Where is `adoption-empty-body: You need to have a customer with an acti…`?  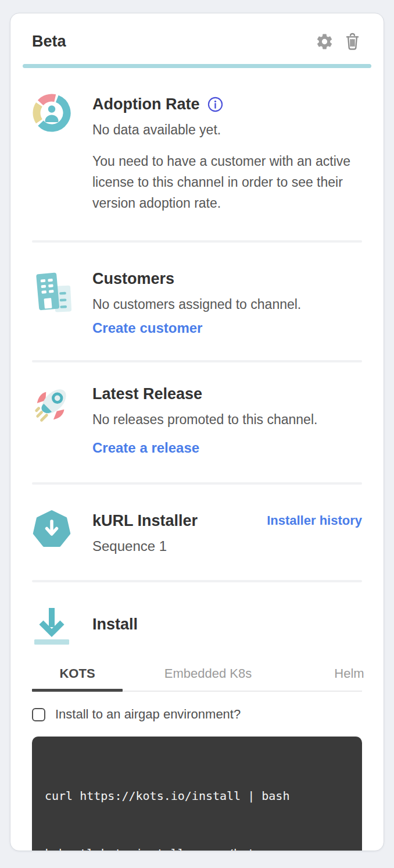 adoption-empty-body: You need to have a customer with an acti… is located at coordinates (227, 182).